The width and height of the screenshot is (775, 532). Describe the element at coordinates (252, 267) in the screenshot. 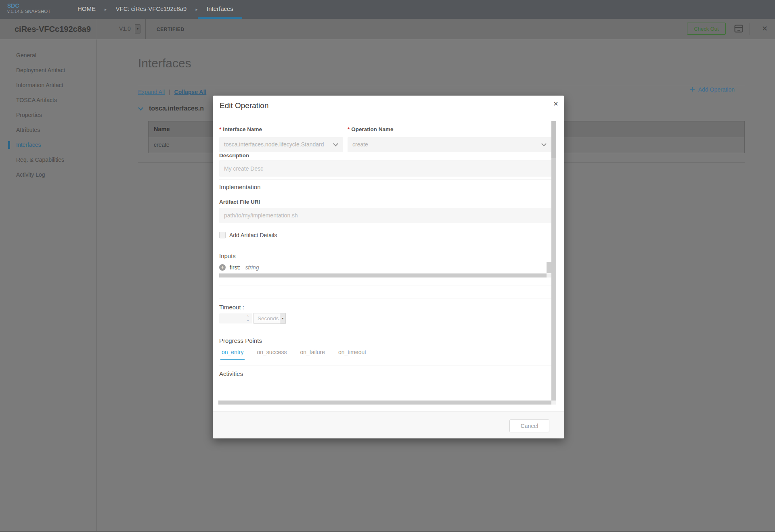

I see `input-type: string` at that location.